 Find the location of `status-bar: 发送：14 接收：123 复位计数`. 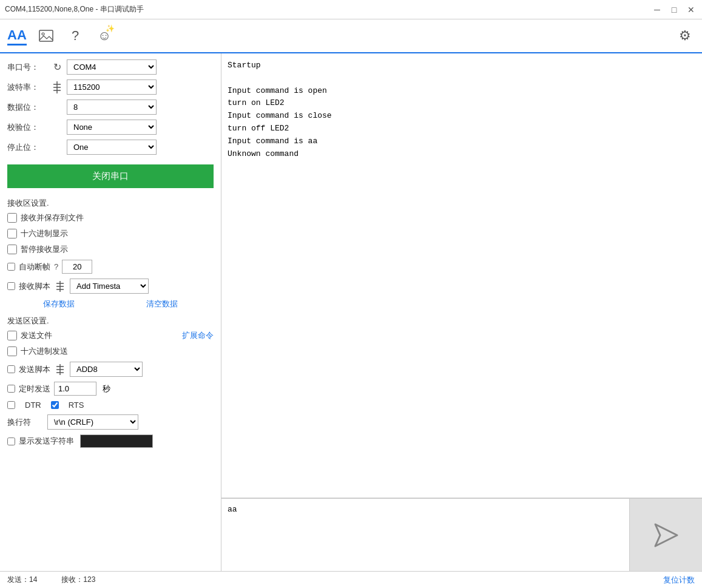

status-bar: 发送：14 接收：123 复位计数 is located at coordinates (351, 580).